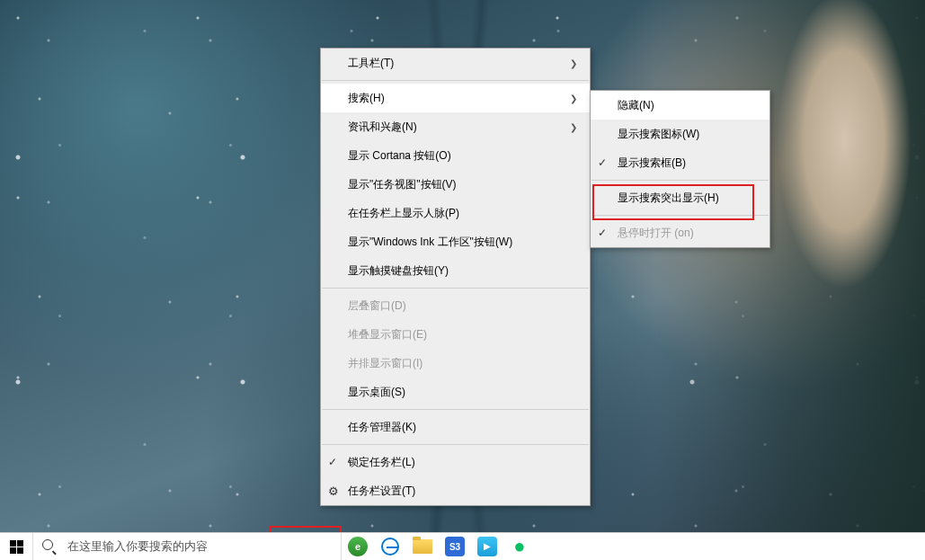  Describe the element at coordinates (520, 547) in the screenshot. I see `wechat-icon: ●` at that location.